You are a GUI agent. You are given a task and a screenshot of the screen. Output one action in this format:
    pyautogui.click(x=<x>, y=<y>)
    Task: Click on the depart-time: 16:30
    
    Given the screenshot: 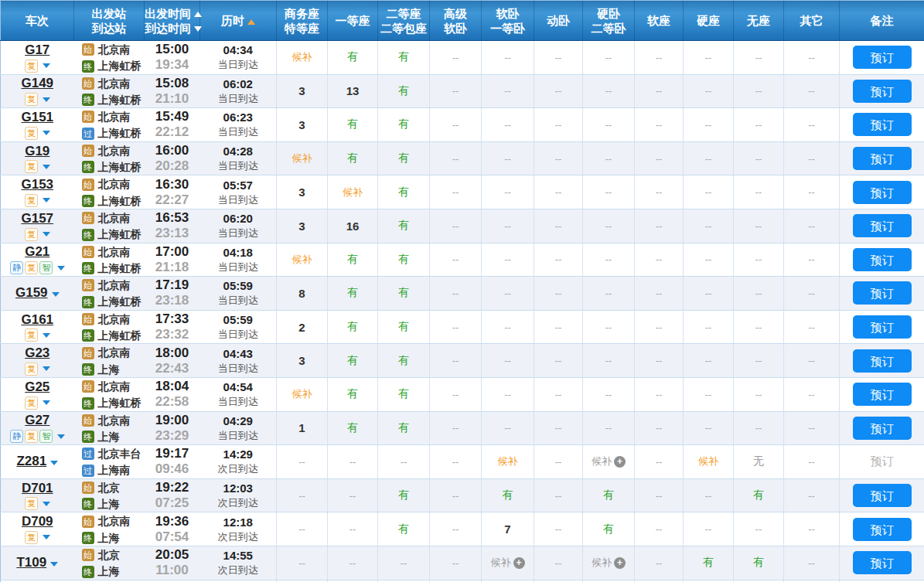 What is the action you would take?
    pyautogui.click(x=172, y=185)
    